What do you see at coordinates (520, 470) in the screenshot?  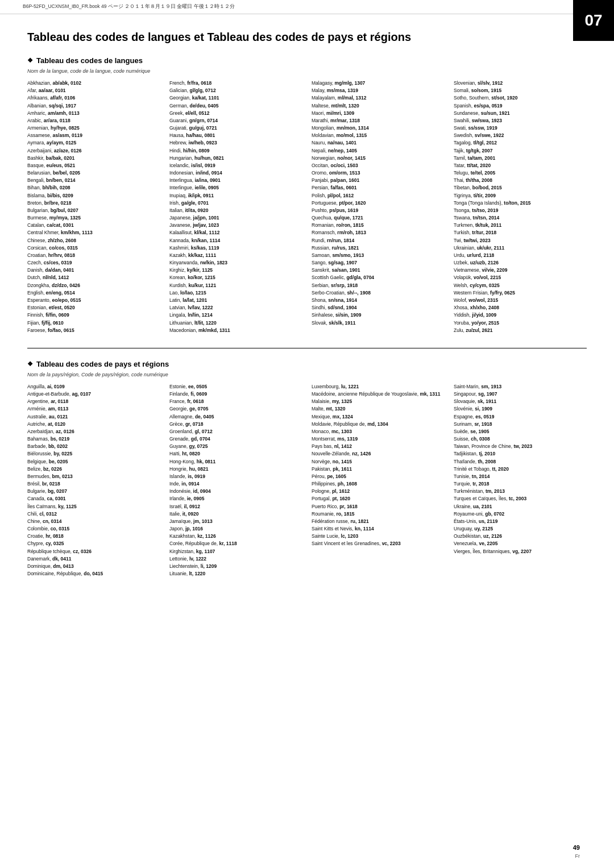 I see `list-item: Trinité et Tobago, tt, 2020` at bounding box center [520, 470].